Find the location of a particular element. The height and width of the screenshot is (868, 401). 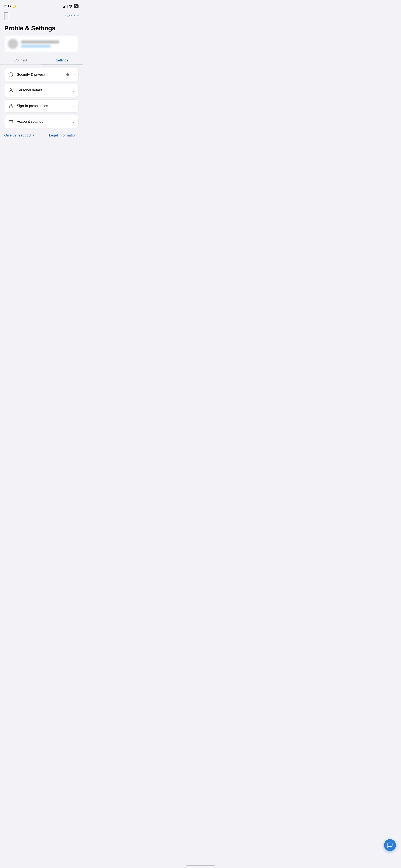

tab-settings: Settings is located at coordinates (62, 60).